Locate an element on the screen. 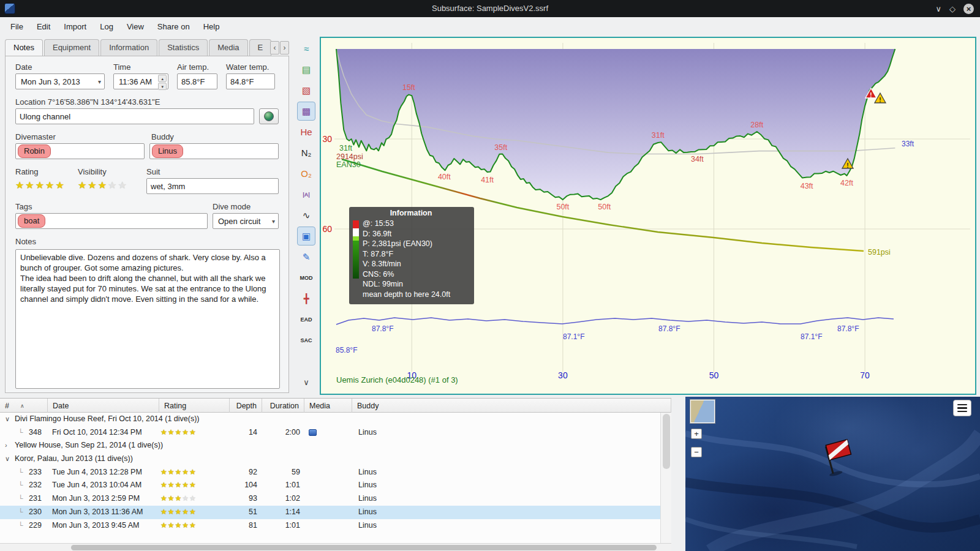 Image resolution: width=980 pixels, height=551 pixels. info-line: NDL: 99min is located at coordinates (407, 284).